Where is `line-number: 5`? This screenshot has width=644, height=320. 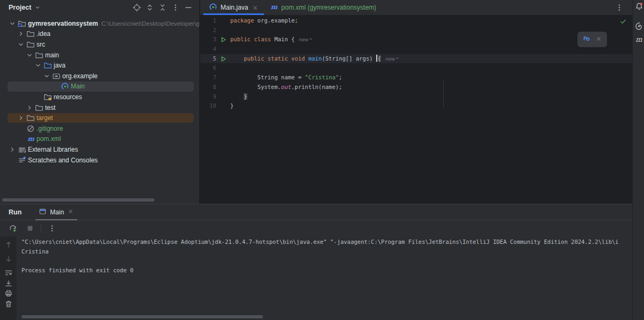
line-number: 5 is located at coordinates (208, 59).